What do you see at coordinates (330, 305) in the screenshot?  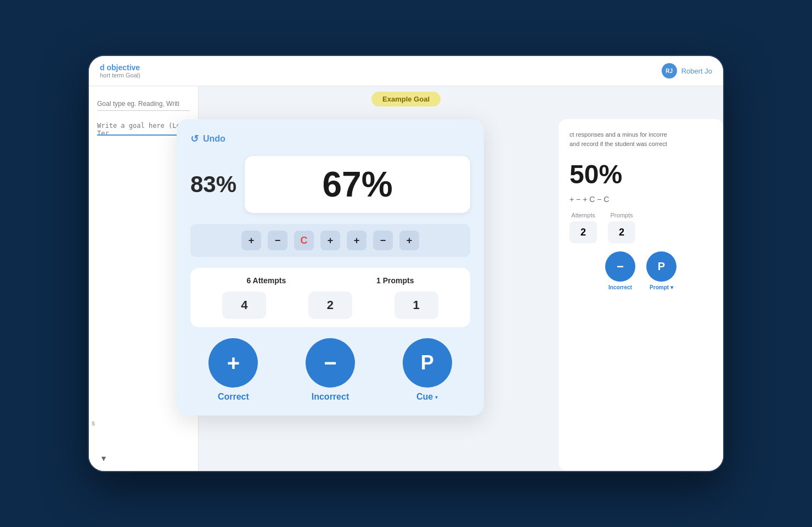 I see `incorrect-count: 2` at bounding box center [330, 305].